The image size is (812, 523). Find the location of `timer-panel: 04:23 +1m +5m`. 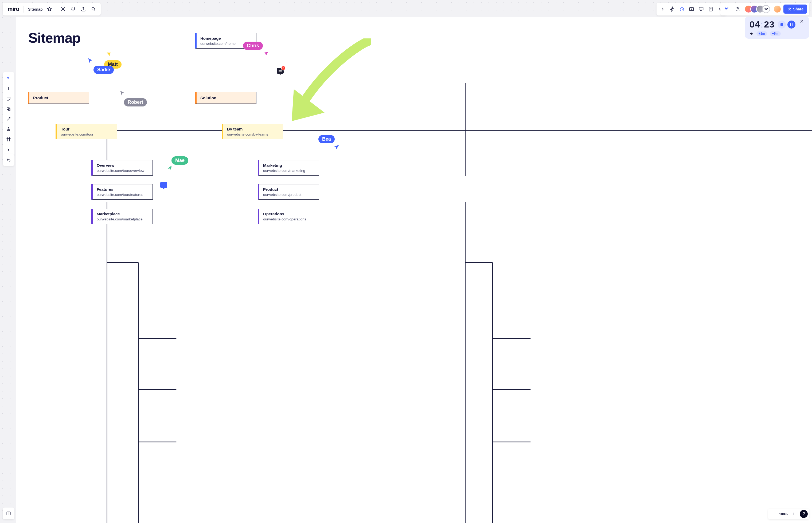

timer-panel: 04:23 +1m +5m is located at coordinates (777, 28).